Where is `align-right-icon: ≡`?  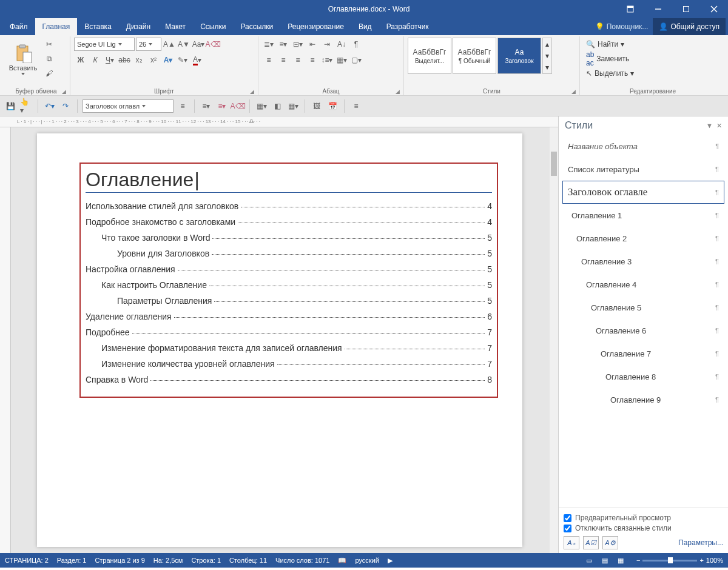
align-right-icon: ≡ is located at coordinates (298, 60).